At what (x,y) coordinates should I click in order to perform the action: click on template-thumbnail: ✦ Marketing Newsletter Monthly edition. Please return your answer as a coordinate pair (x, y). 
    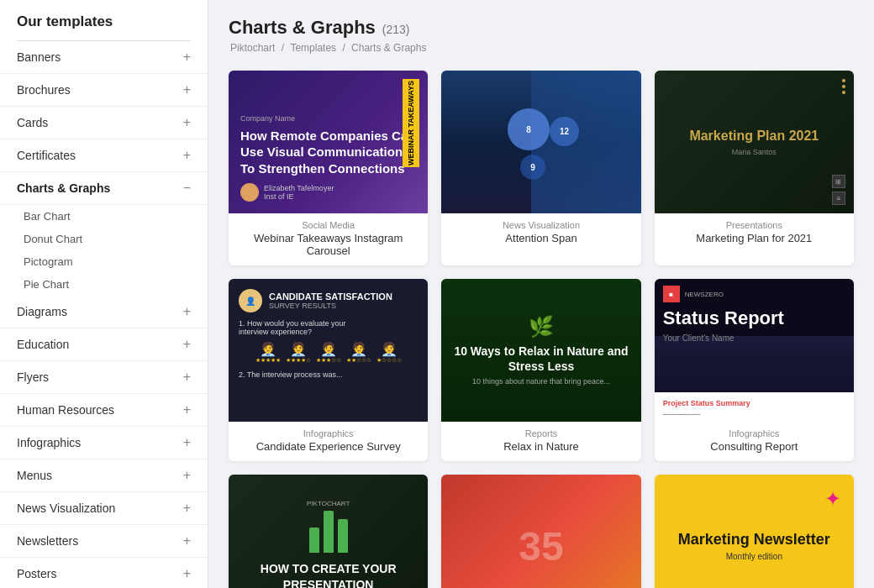
    Looking at the image, I should click on (755, 531).